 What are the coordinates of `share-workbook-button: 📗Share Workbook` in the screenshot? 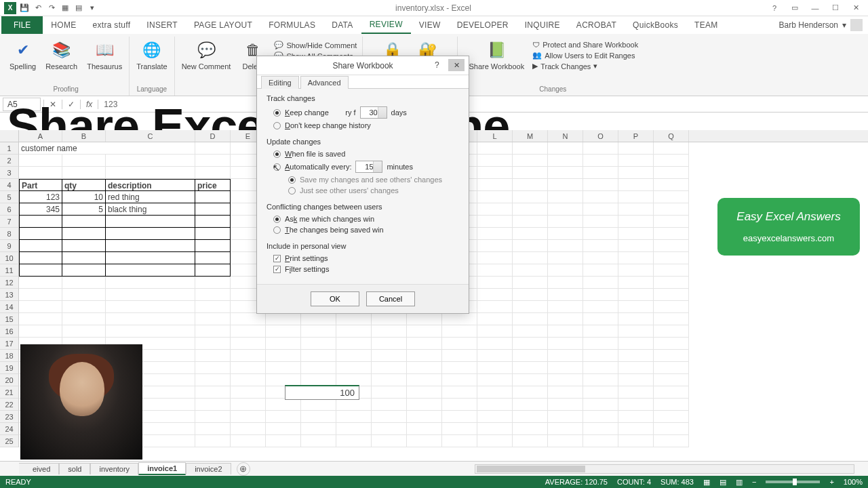 It's located at (496, 55).